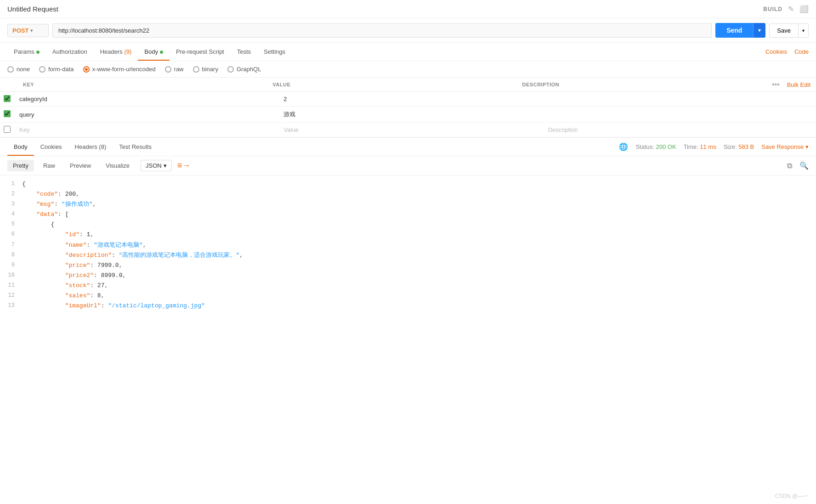 This screenshot has width=816, height=504. I want to click on tab-params: Params, so click(27, 51).